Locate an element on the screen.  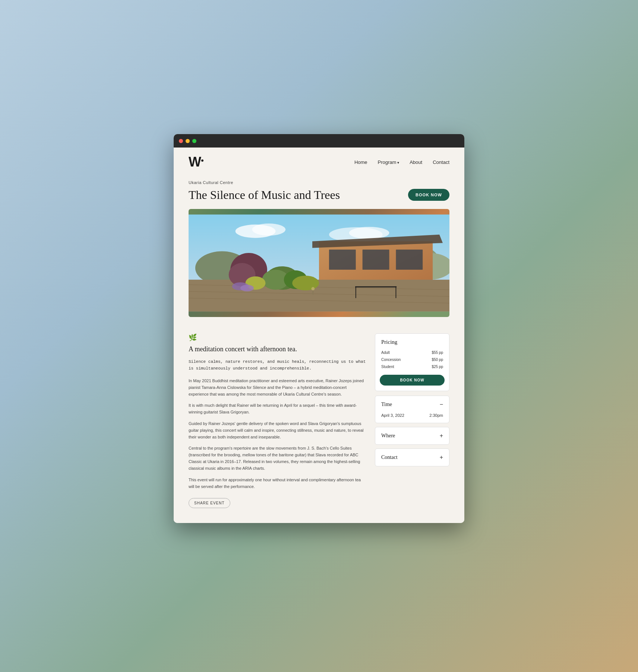
event-title: The Silence of Music and Trees is located at coordinates (264, 195).